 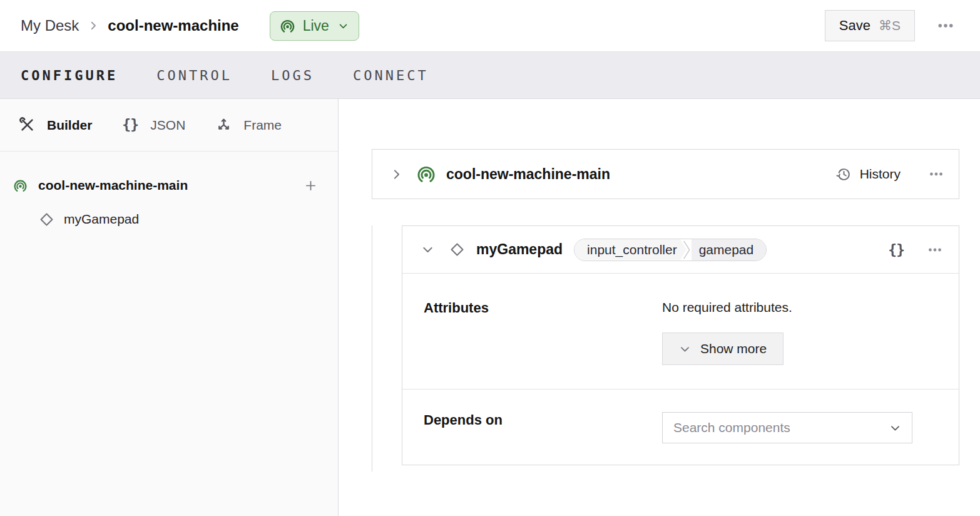 What do you see at coordinates (543, 428) in the screenshot?
I see `depends-on-label: Depends on` at bounding box center [543, 428].